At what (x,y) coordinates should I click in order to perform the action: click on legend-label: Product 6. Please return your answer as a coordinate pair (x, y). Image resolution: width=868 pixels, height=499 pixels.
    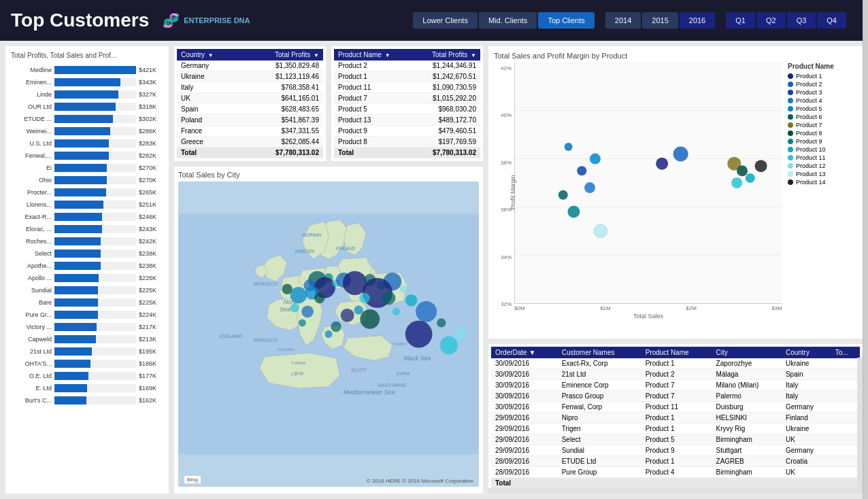
    Looking at the image, I should click on (809, 117).